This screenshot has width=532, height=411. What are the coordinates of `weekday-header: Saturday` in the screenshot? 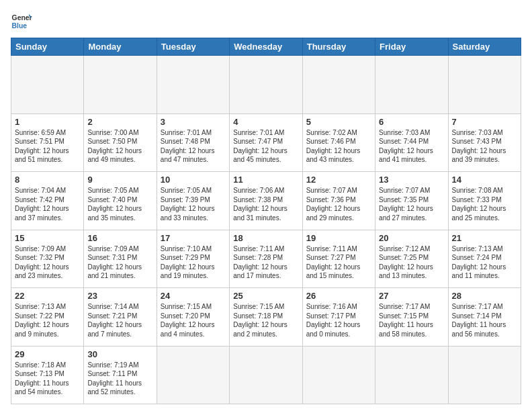 It's located at (484, 47).